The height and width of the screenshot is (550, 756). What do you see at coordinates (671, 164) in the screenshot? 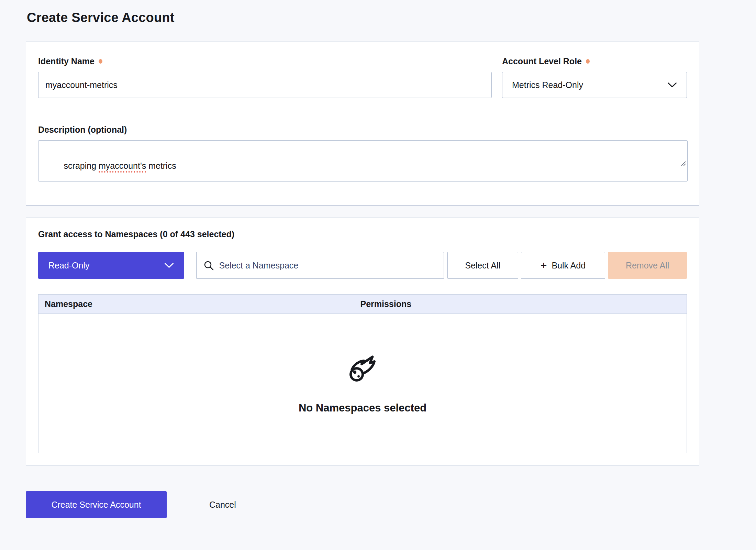
I see `resize-handle-icon` at bounding box center [671, 164].